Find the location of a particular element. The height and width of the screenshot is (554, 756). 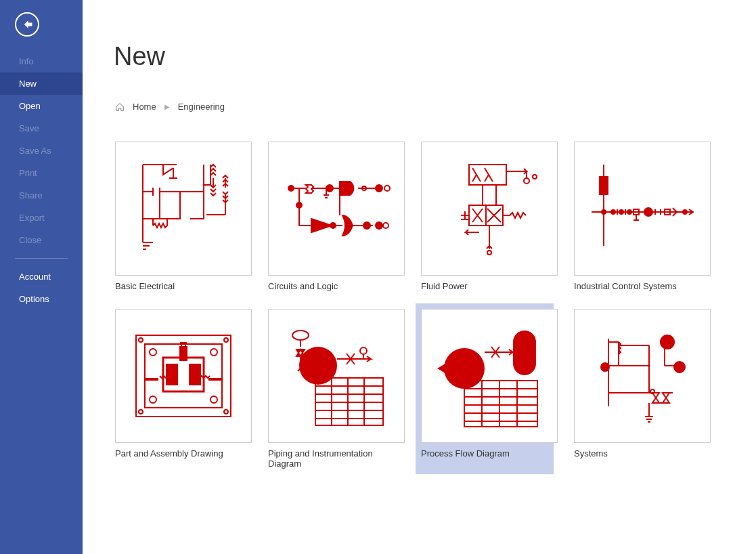

sidebar-item-options: Options is located at coordinates (41, 299).